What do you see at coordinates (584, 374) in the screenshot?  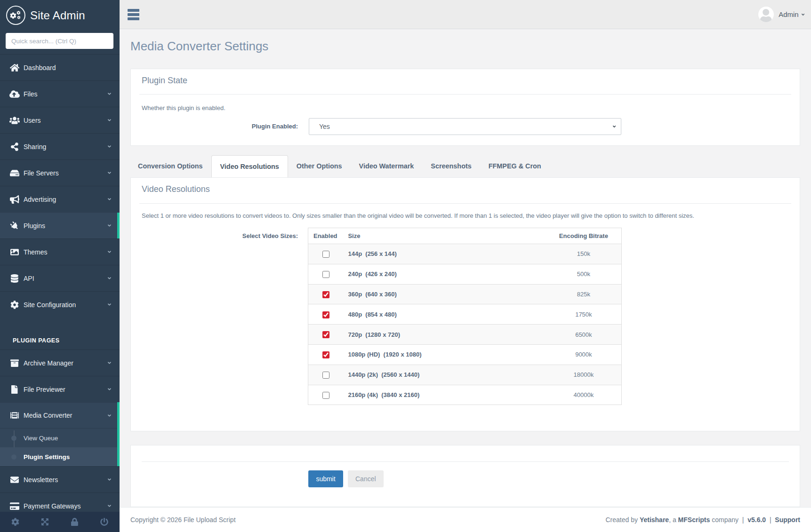 I see `video-size-bitrate: 18000k` at bounding box center [584, 374].